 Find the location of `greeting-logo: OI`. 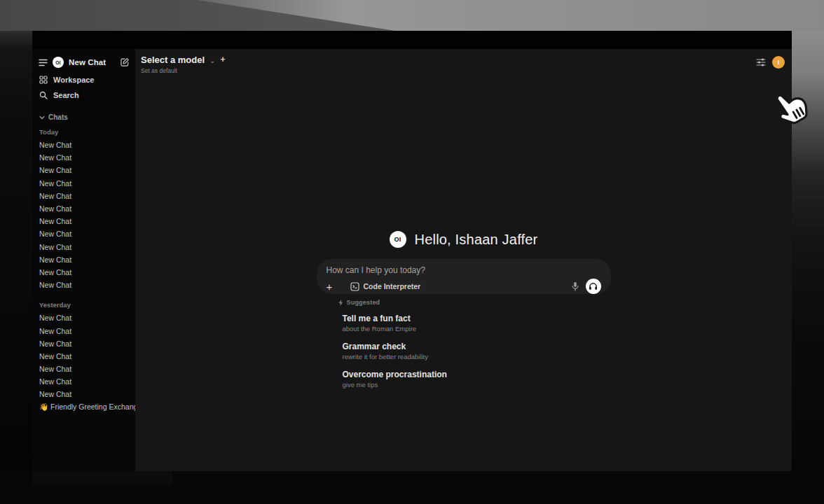

greeting-logo: OI is located at coordinates (398, 239).